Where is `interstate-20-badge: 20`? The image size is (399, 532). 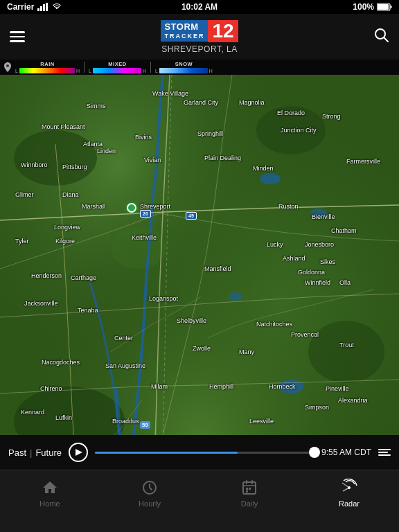
interstate-20-badge: 20 is located at coordinates (145, 213).